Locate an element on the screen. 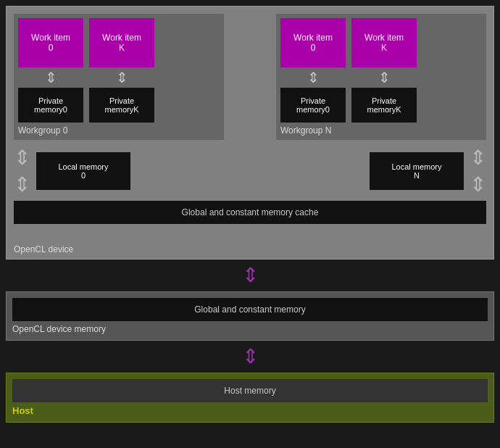  left-local-section: ⇕ ⇕ Local memory0 is located at coordinates (119, 171).